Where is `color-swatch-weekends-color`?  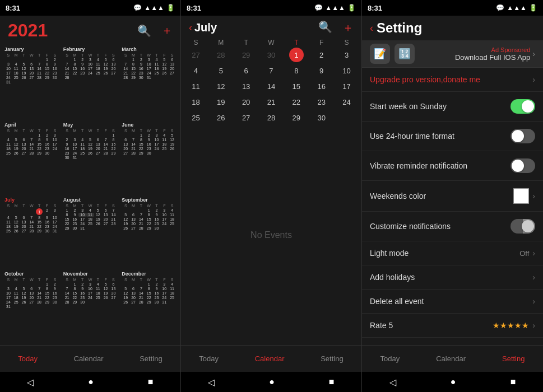
color-swatch-weekends-color is located at coordinates (521, 196).